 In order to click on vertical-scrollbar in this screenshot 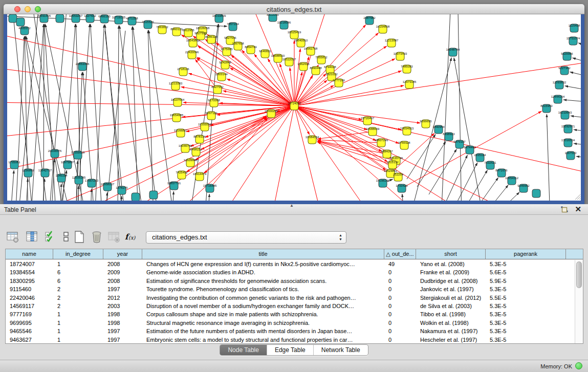, I will do `click(579, 302)`.